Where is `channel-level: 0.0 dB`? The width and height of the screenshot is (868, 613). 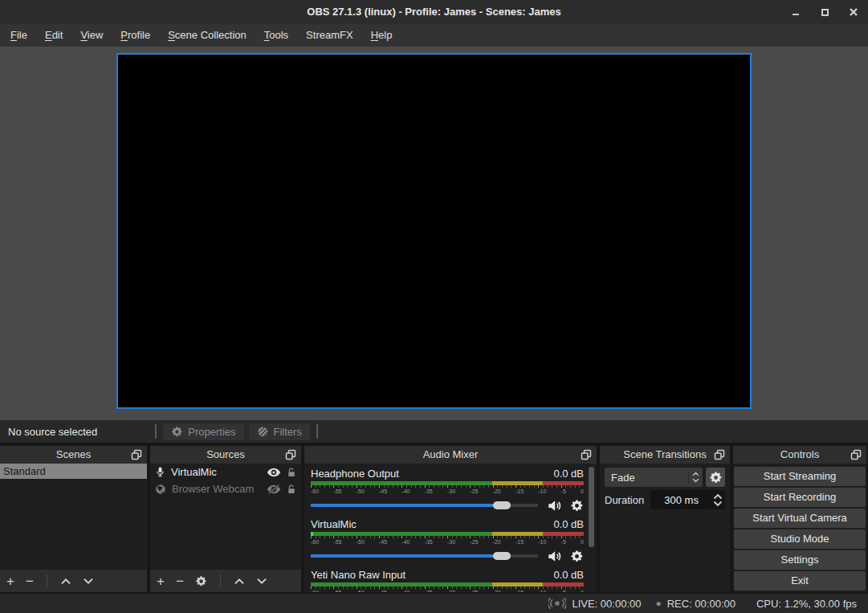
channel-level: 0.0 dB is located at coordinates (568, 575).